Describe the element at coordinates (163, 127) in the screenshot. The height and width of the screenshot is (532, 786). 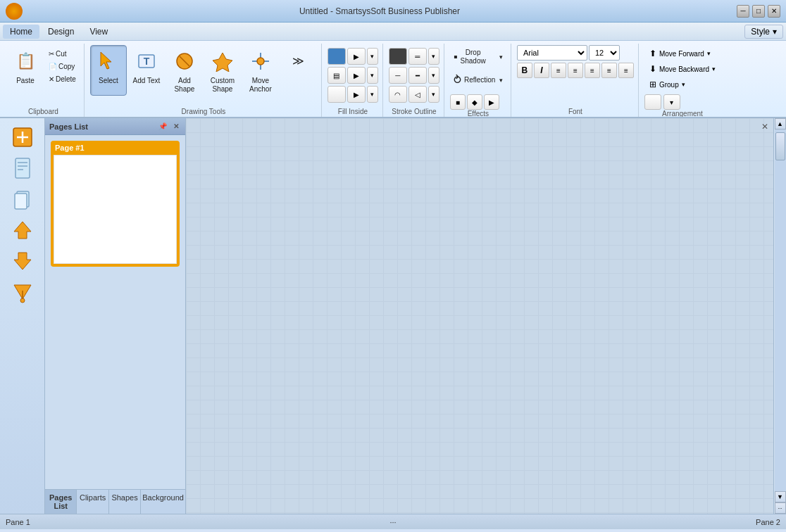
I see `panel-pin-button: 📌` at that location.